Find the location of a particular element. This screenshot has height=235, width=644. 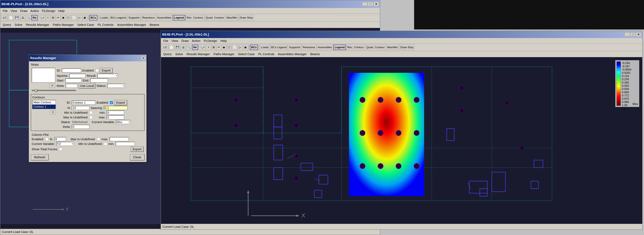

contour-item-1: Contour 1 is located at coordinates (44, 106).